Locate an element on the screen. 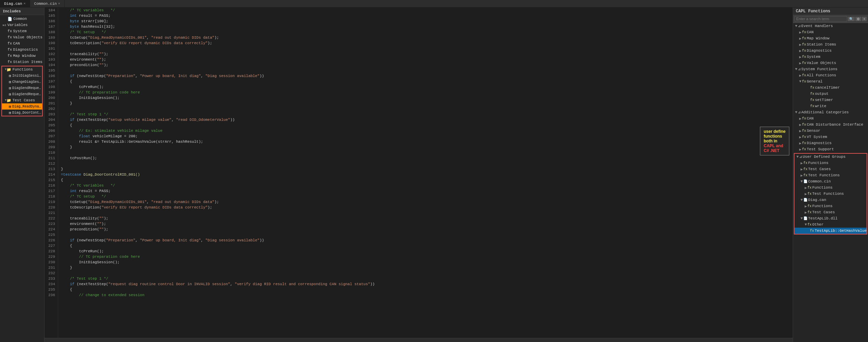 Image resolution: width=868 pixels, height=342 pixels. code-line-226: if (newTestStep("Preparation", "Power up… is located at coordinates (427, 240).